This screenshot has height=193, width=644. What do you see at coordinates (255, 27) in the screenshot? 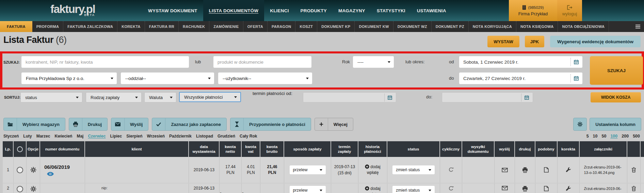
I see `tab-oferta: OFERTA` at bounding box center [255, 27].